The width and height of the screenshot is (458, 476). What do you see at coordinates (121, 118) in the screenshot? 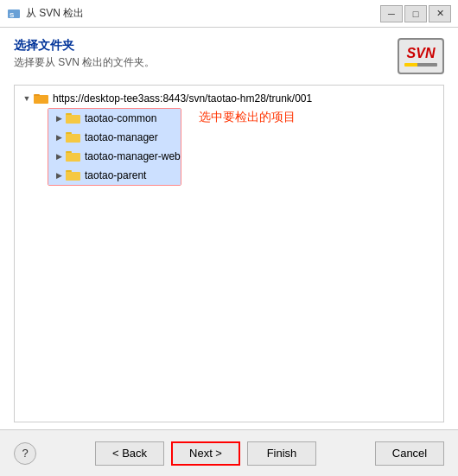
I see `tree-item-common-label: taotao-common` at bounding box center [121, 118].